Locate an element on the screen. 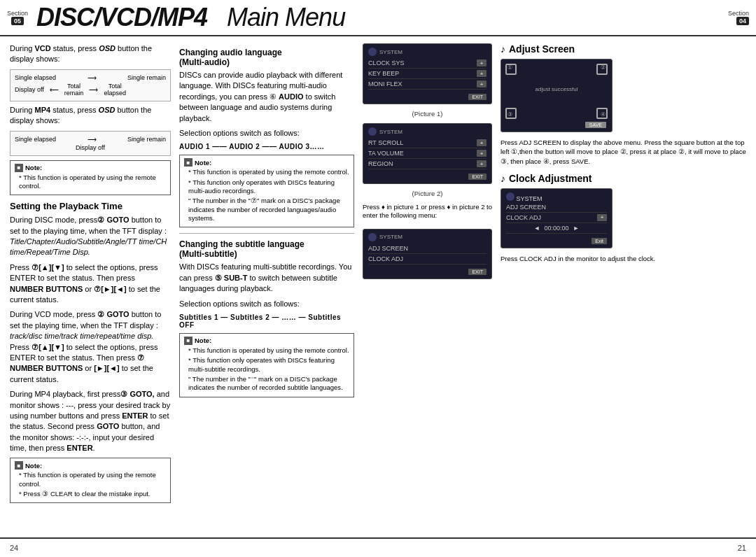 The height and width of the screenshot is (557, 756). subtitle-format: Subtitles 1 — Subtitles 2 — …… — Subtitl… is located at coordinates (267, 321).